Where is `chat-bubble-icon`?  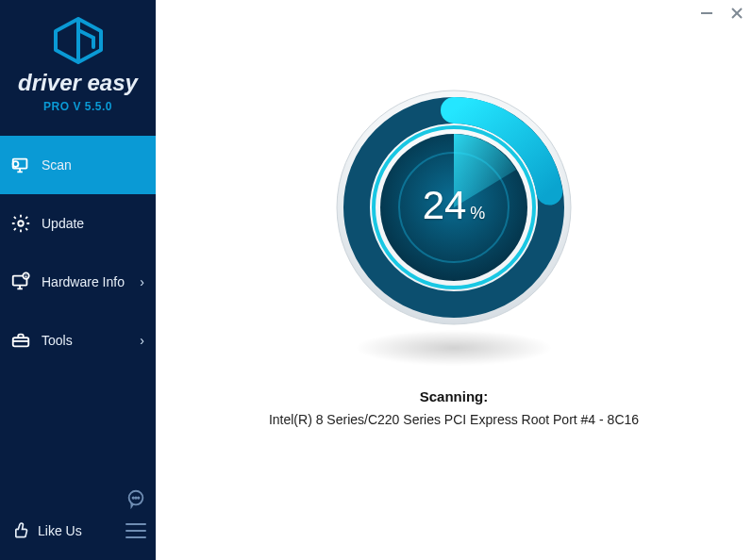
chat-bubble-icon is located at coordinates (136, 499).